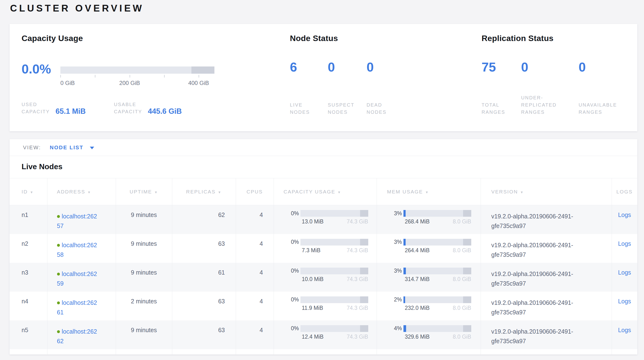 The width and height of the screenshot is (644, 360). Describe the element at coordinates (28, 306) in the screenshot. I see `node-id-cell: n4` at that location.